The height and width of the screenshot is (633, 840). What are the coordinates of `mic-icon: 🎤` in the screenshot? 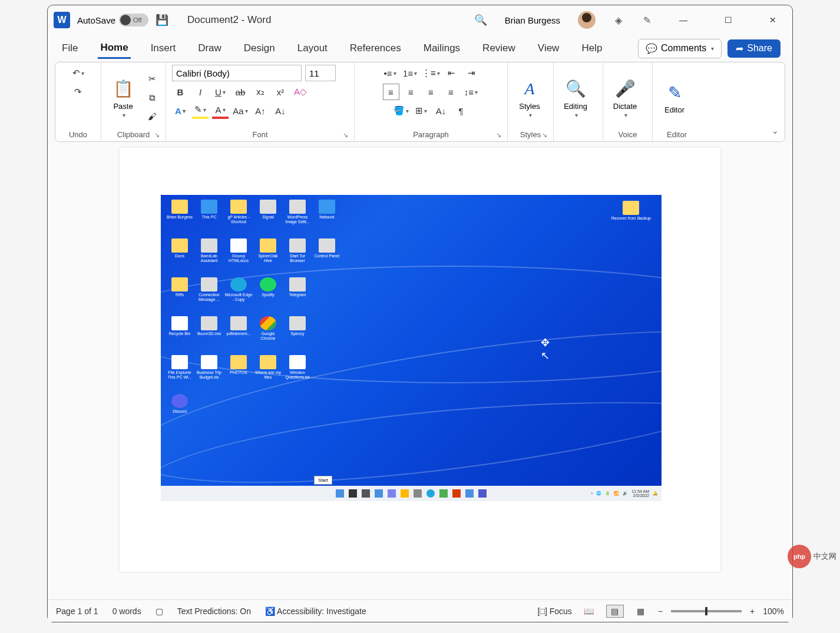 It's located at (626, 89).